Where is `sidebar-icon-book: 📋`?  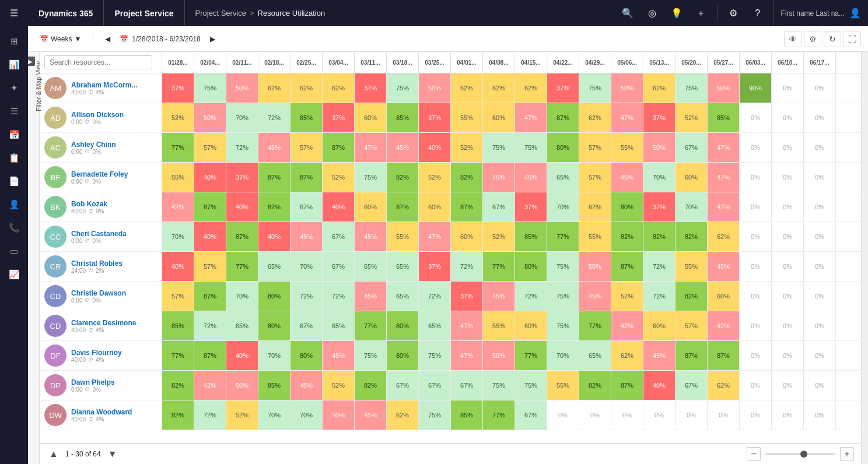 sidebar-icon-book: 📋 is located at coordinates (14, 158).